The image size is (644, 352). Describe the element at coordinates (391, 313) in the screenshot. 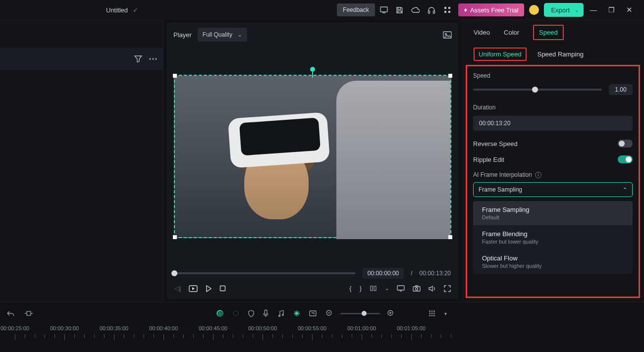

I see `zoom-in-icon` at that location.